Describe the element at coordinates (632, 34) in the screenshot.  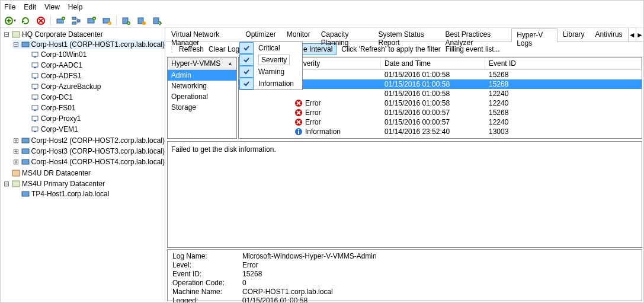
I see `tab-scroll-left: ◄` at that location.